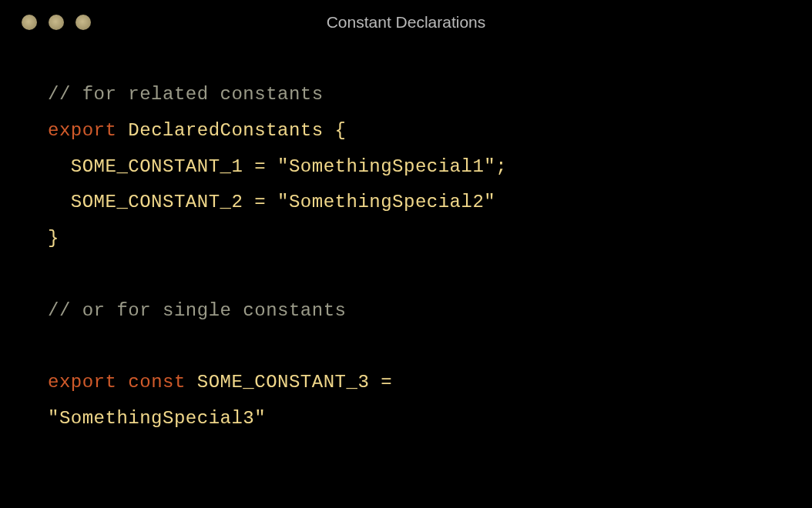  I want to click on code-token-property: SOME_CONSTANT_1, so click(151, 166).